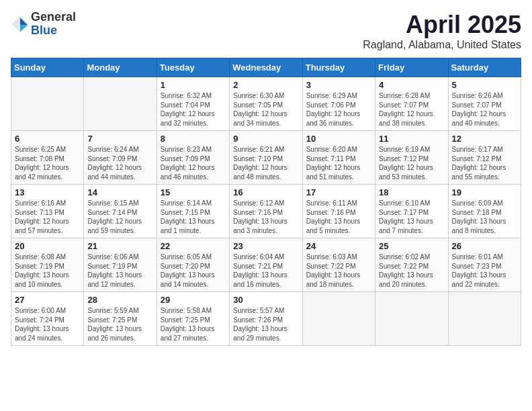 The image size is (532, 411). What do you see at coordinates (339, 85) in the screenshot?
I see `day-number: 3` at bounding box center [339, 85].